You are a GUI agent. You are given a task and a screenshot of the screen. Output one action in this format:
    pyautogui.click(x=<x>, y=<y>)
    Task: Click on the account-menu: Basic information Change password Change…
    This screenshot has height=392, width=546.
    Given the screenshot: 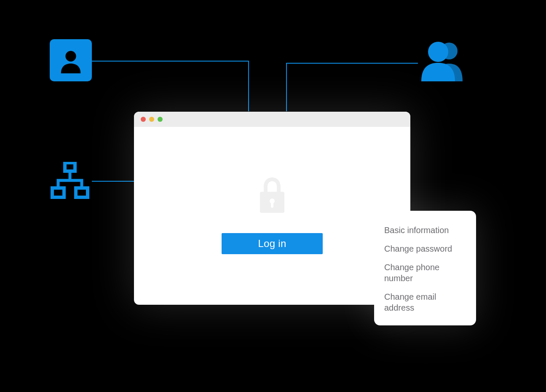 What is the action you would take?
    pyautogui.click(x=425, y=268)
    